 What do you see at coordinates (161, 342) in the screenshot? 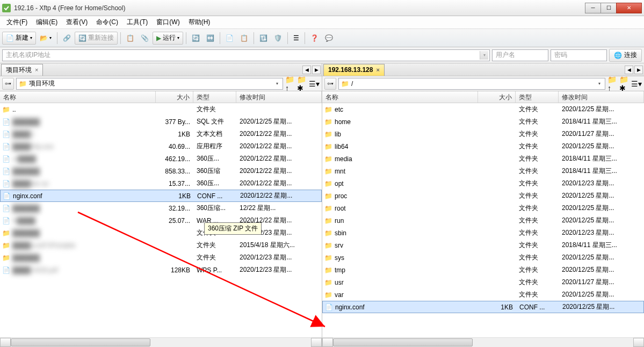
I see `local-scrollbar` at bounding box center [161, 342].